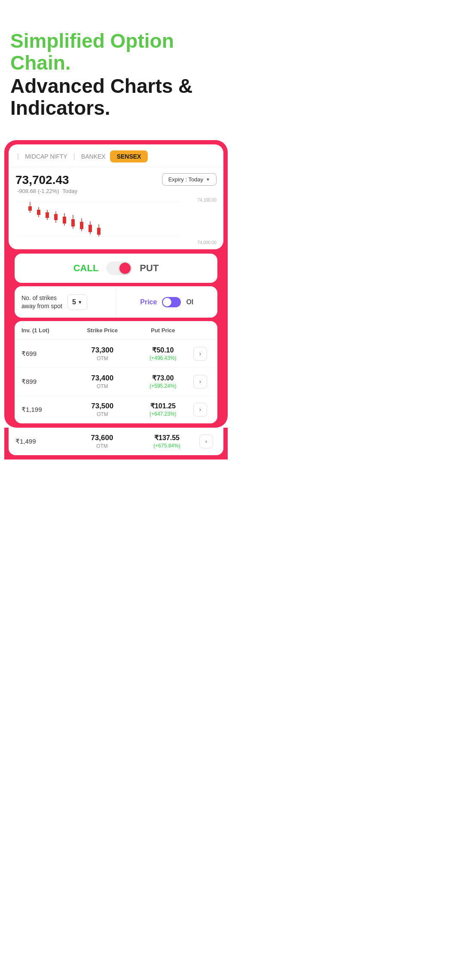  Describe the element at coordinates (116, 410) in the screenshot. I see `table-row: ₹1,199 73,500 OTM ₹101.25 (+647.23%) ›` at that location.